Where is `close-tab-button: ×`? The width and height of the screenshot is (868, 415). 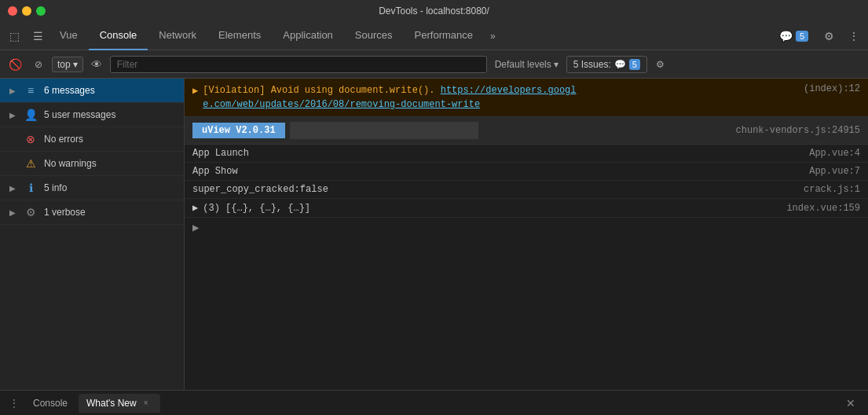
close-tab-button: × is located at coordinates (146, 403).